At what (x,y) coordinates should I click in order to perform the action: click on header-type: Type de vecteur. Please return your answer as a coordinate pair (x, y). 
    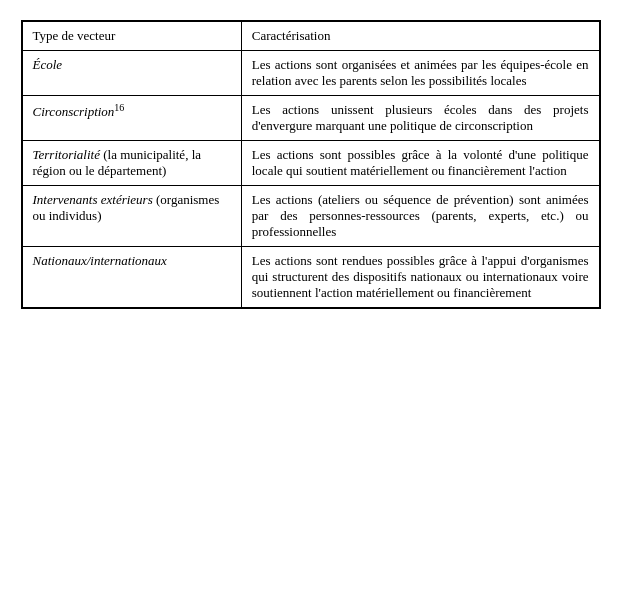
    Looking at the image, I should click on (132, 36).